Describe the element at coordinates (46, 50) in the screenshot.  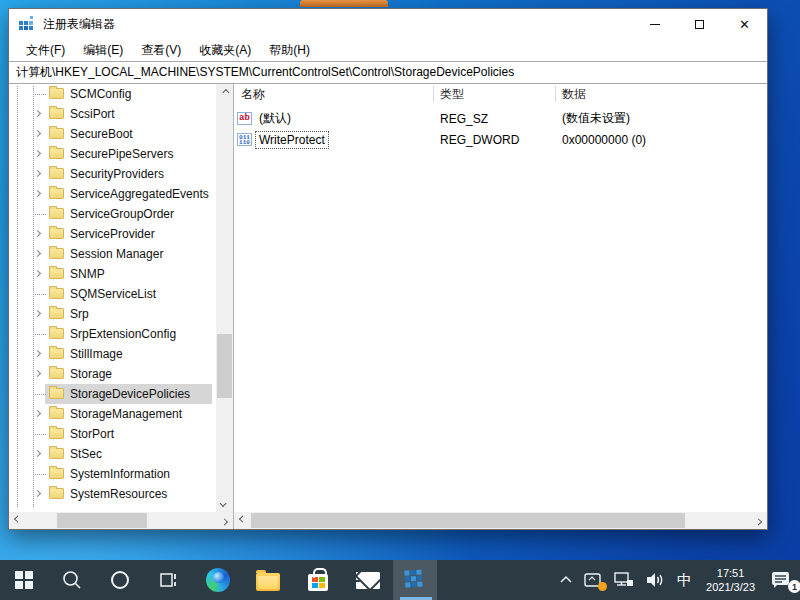
I see `menu-item-0: 文件(F)` at that location.